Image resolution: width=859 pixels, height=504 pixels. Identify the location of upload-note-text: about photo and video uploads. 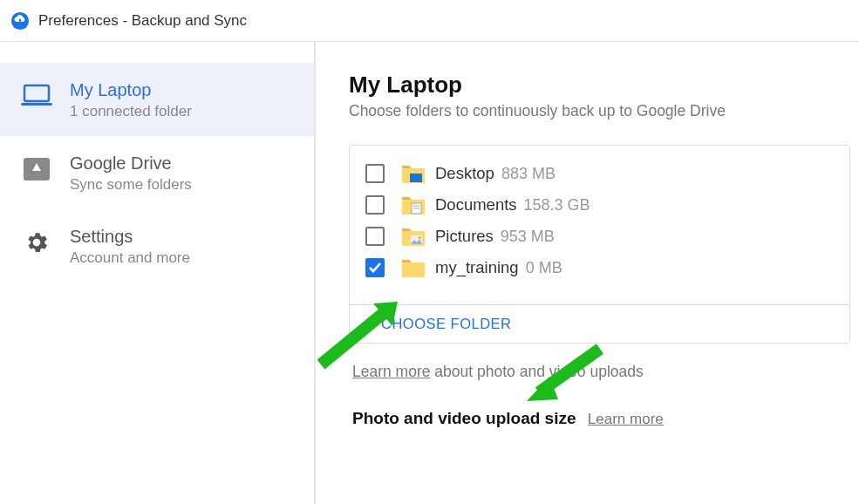
(537, 371).